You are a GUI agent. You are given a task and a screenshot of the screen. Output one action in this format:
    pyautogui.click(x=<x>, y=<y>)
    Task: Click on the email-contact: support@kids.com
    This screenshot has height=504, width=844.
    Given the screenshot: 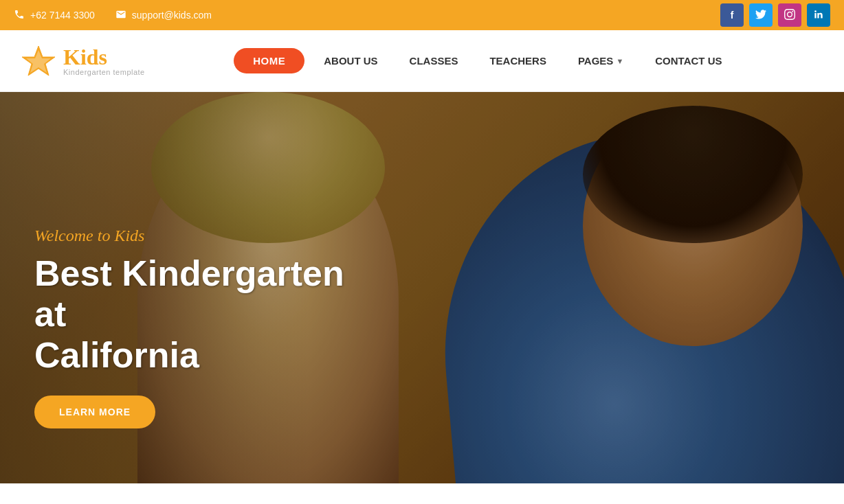 What is the action you would take?
    pyautogui.click(x=164, y=15)
    